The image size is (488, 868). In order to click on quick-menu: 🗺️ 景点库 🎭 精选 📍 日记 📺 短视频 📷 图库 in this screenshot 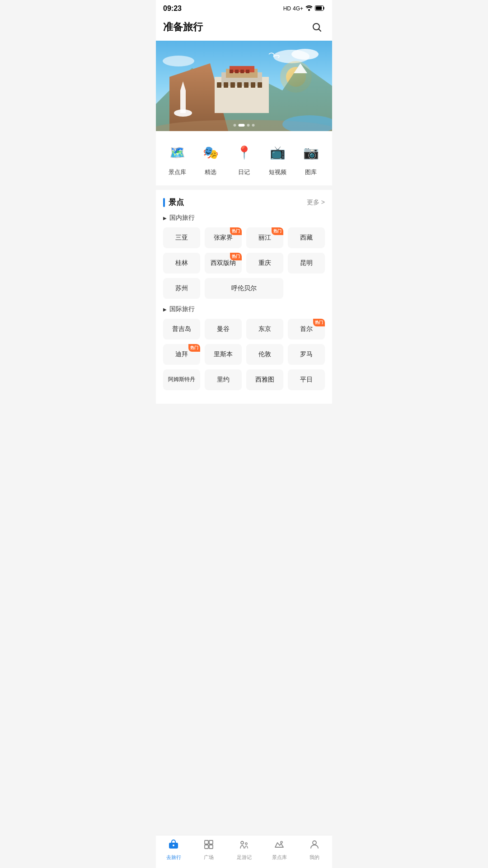, I will do `click(244, 158)`.